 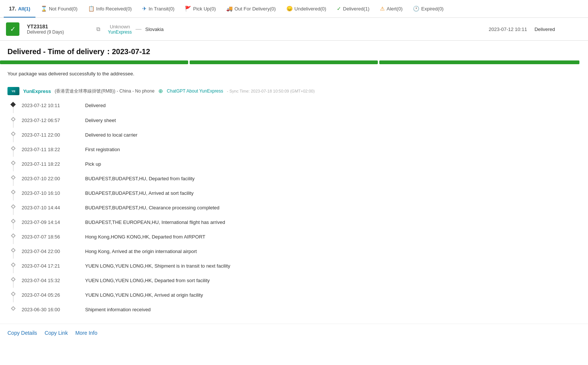 I want to click on route-carrier: YunExpress, so click(x=120, y=32).